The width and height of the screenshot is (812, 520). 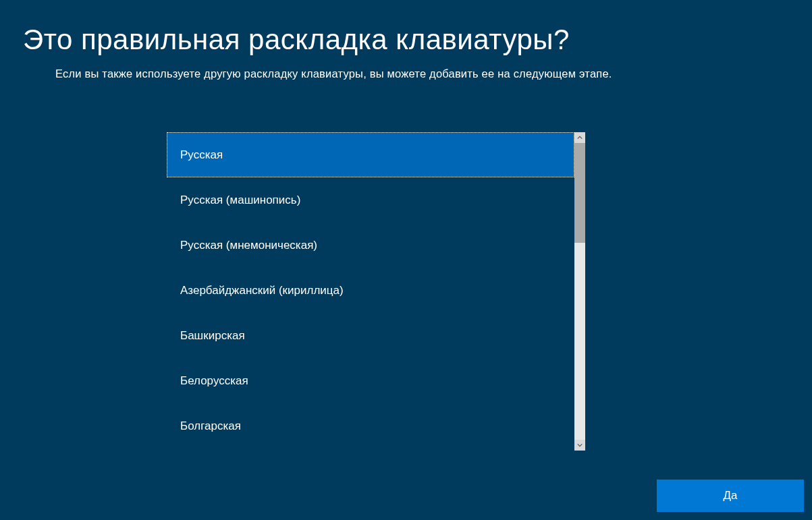 I want to click on scrollbar-thumb, so click(x=580, y=193).